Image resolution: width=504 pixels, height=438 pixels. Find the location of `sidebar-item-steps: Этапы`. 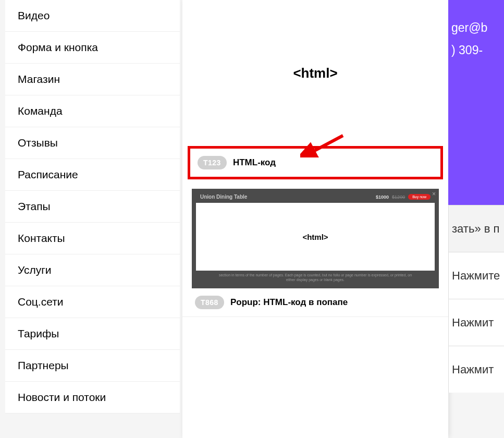

sidebar-item-steps: Этапы is located at coordinates (93, 206).